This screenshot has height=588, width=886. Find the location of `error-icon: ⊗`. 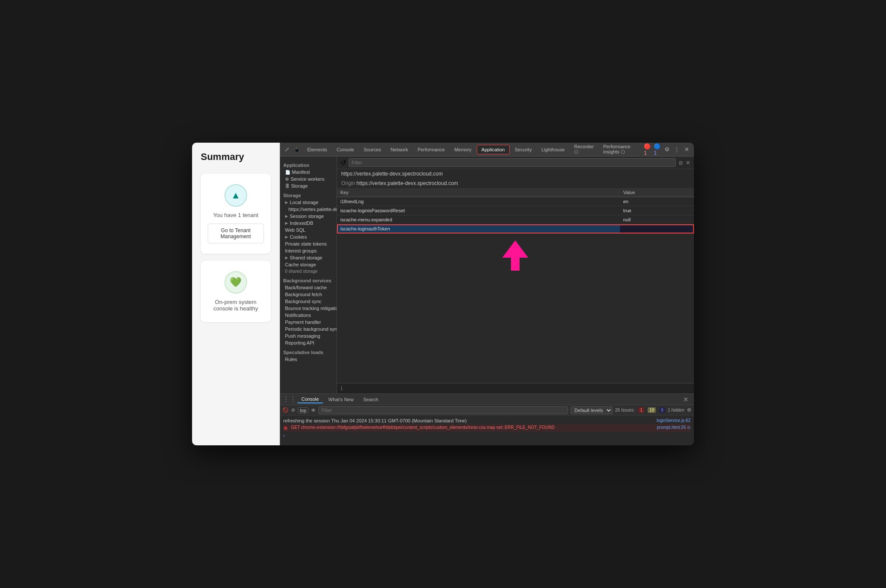

error-icon: ⊗ is located at coordinates (286, 428).